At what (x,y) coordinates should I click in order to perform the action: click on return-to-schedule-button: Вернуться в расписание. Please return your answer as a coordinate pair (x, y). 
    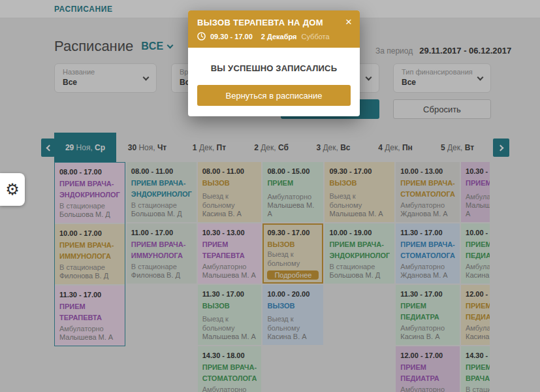
    Looking at the image, I should click on (274, 95).